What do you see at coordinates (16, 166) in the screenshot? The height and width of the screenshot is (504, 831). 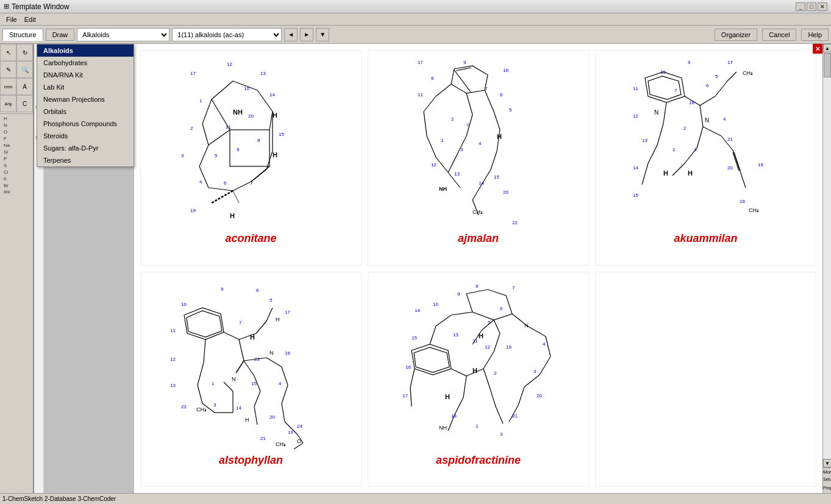 I see `element-S: S` at bounding box center [16, 166].